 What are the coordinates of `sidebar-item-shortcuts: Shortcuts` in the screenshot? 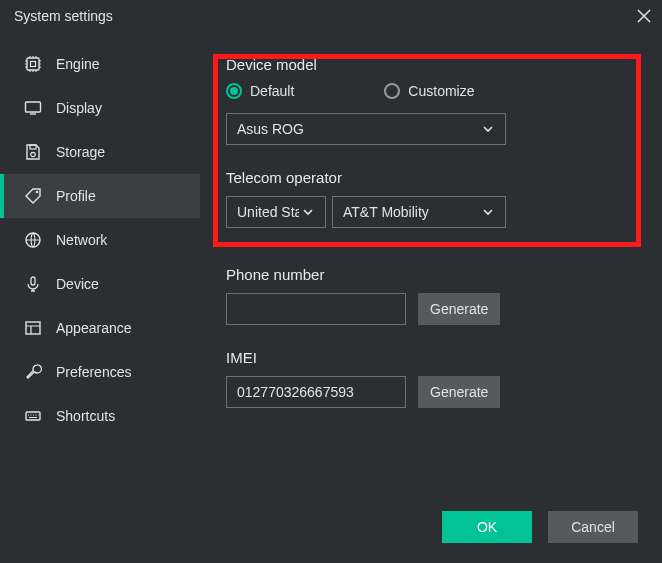 It's located at (100, 416).